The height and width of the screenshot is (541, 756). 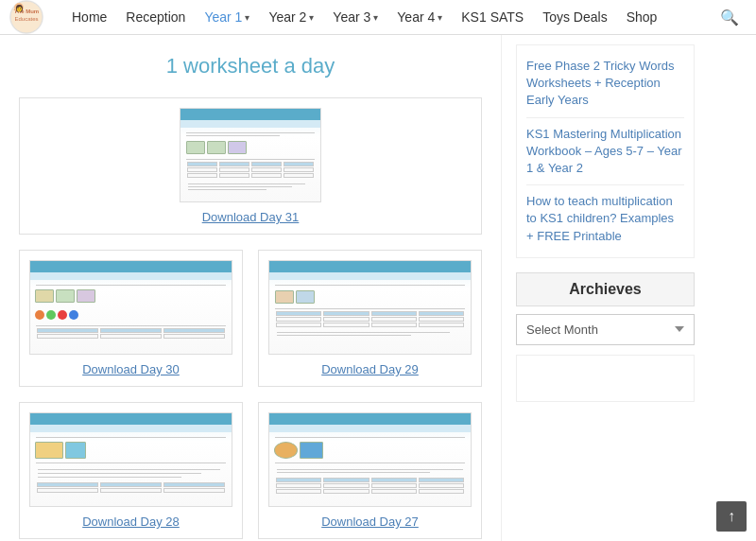 What do you see at coordinates (248, 17) in the screenshot?
I see `year1-chevron-icon: ▾` at bounding box center [248, 17].